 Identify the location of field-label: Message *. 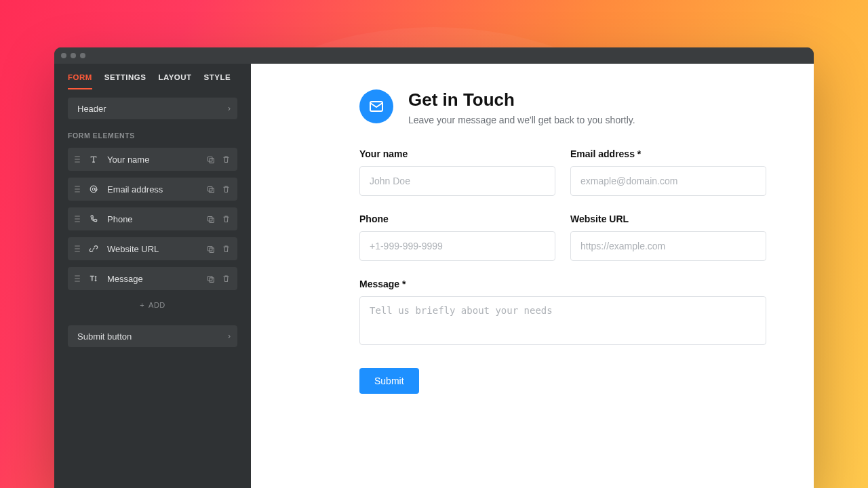
(563, 284).